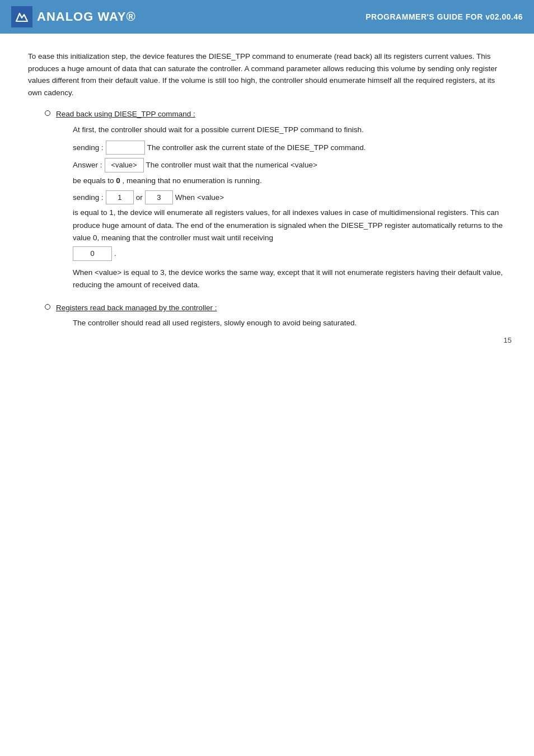 The image size is (534, 756). Describe the element at coordinates (275, 316) in the screenshot. I see `section-registers: Registers read back managed by the contr…` at that location.